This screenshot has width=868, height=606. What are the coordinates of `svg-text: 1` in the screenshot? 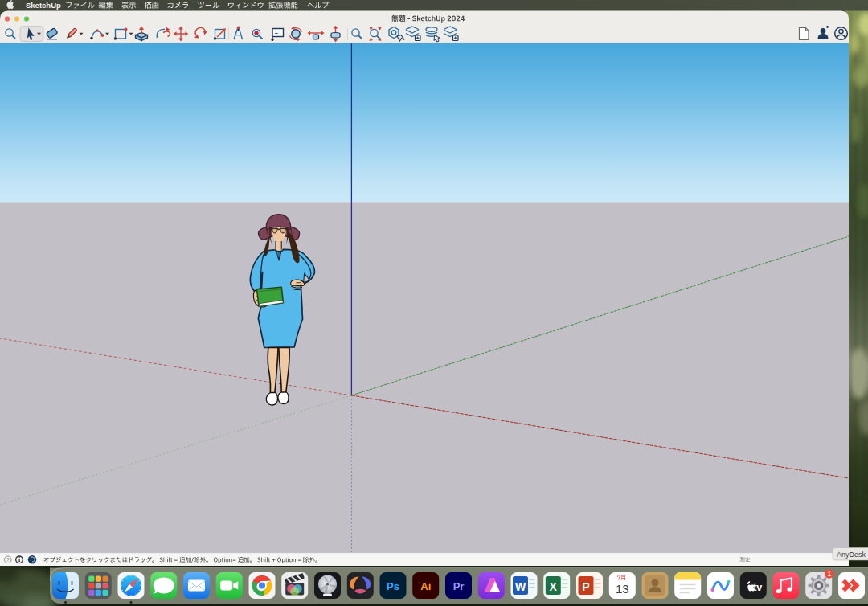 It's located at (829, 574).